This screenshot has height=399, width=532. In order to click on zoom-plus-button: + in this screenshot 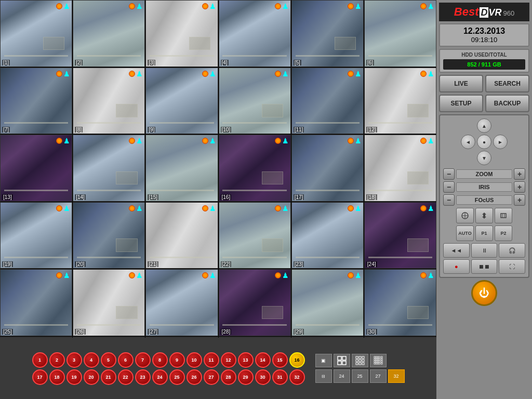, I will do `click(520, 174)`.